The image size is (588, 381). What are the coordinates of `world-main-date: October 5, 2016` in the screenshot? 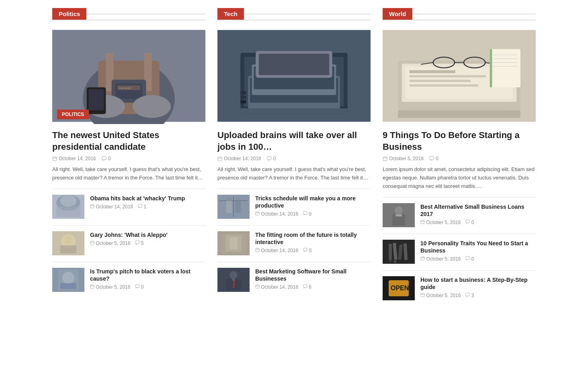 It's located at (403, 159).